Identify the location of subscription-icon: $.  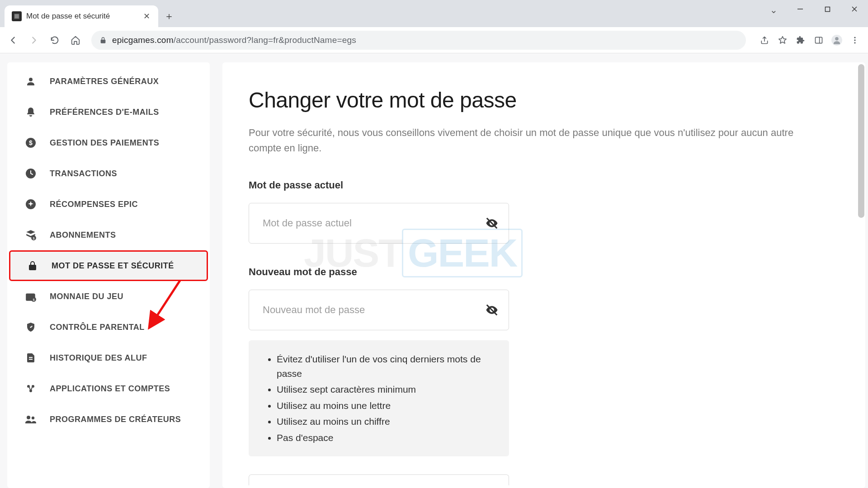
(31, 235).